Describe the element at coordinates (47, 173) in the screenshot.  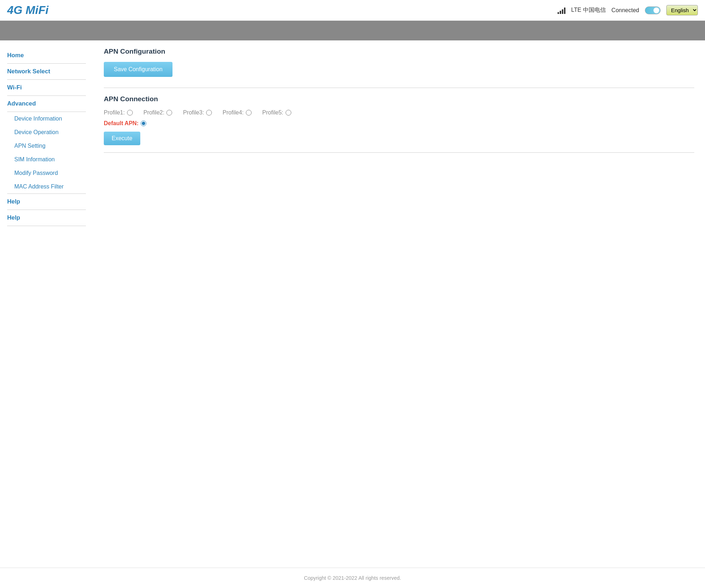
I see `sidebar-item-modify-password: Modify Password` at that location.